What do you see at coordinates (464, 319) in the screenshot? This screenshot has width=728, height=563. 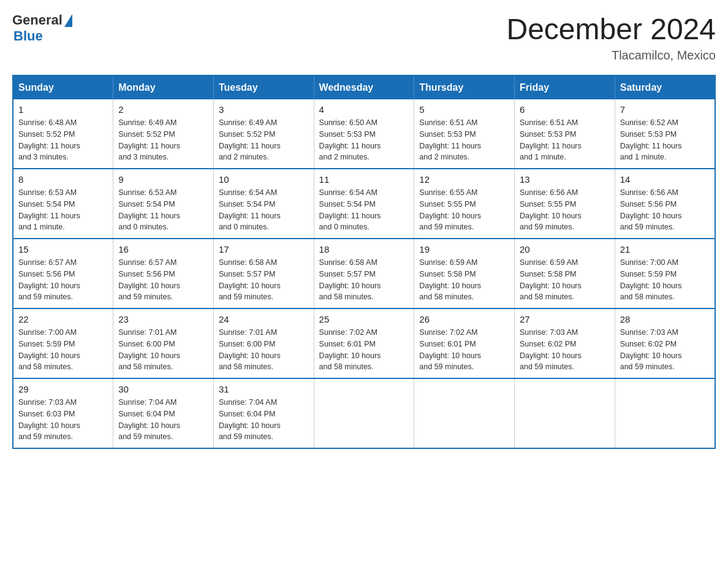 I see `day-number: 26` at bounding box center [464, 319].